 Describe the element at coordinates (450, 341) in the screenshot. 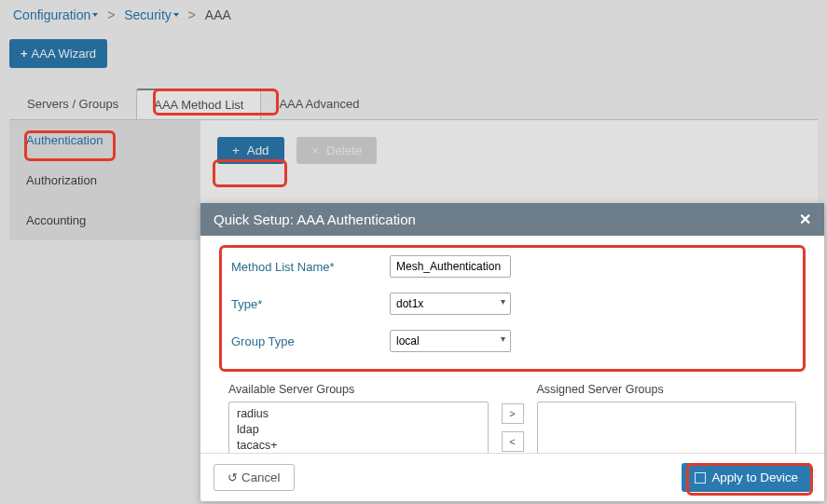

I see `group-type-select: local` at that location.